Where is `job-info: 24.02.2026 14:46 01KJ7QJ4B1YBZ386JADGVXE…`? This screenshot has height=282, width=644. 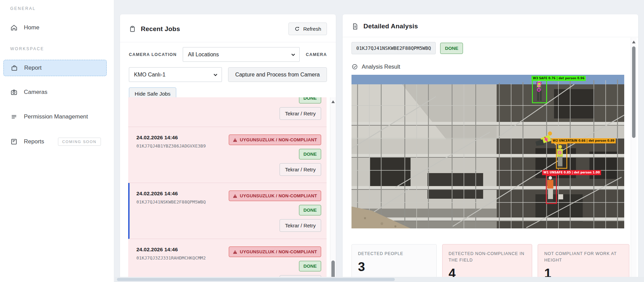 job-info: 24.02.2026 14:46 01KJ7QJ4B1YBZ386JADGVXE… is located at coordinates (171, 141).